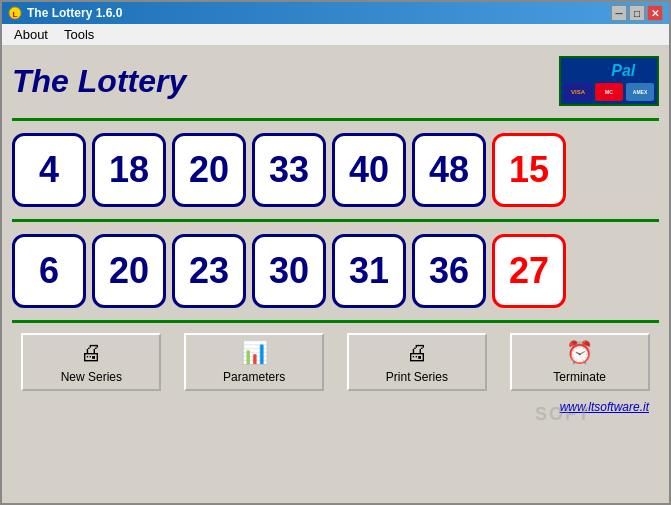 Image resolution: width=671 pixels, height=505 pixels. I want to click on ball-r2-3: 23, so click(209, 271).